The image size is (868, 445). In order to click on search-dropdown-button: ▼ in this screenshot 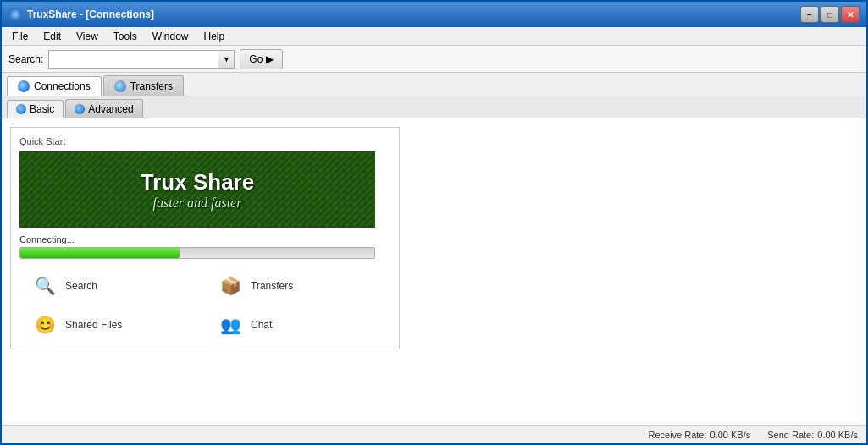, I will do `click(226, 59)`.